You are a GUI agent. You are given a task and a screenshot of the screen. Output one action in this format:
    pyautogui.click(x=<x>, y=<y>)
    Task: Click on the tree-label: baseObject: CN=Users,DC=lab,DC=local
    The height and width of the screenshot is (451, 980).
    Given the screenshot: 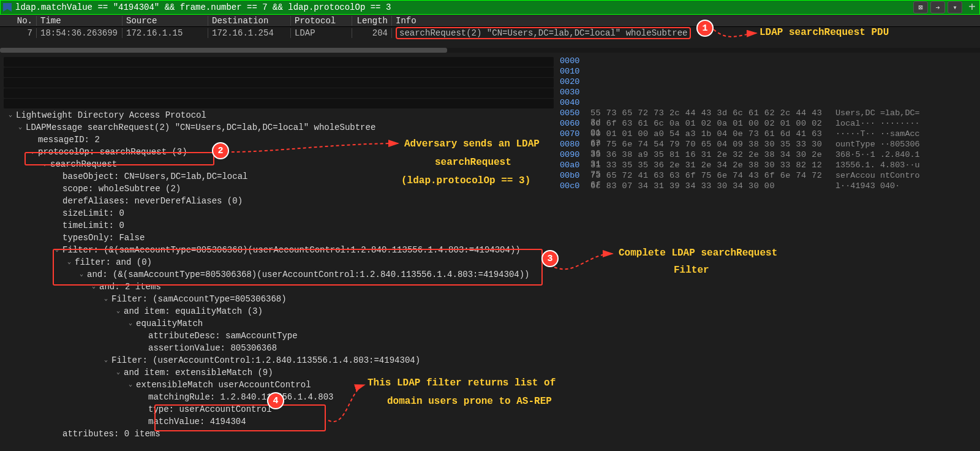 What is the action you would take?
    pyautogui.click(x=154, y=176)
    